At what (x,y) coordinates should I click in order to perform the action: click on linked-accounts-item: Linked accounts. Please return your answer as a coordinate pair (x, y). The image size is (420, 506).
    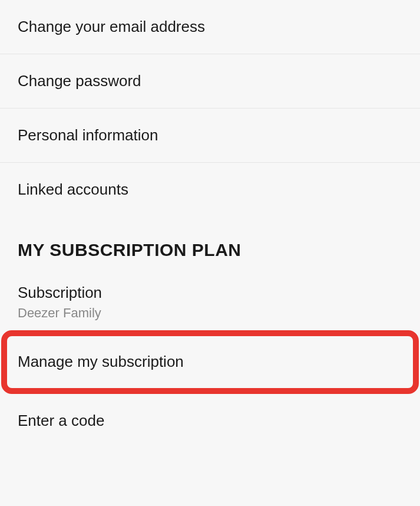
    Looking at the image, I should click on (210, 190).